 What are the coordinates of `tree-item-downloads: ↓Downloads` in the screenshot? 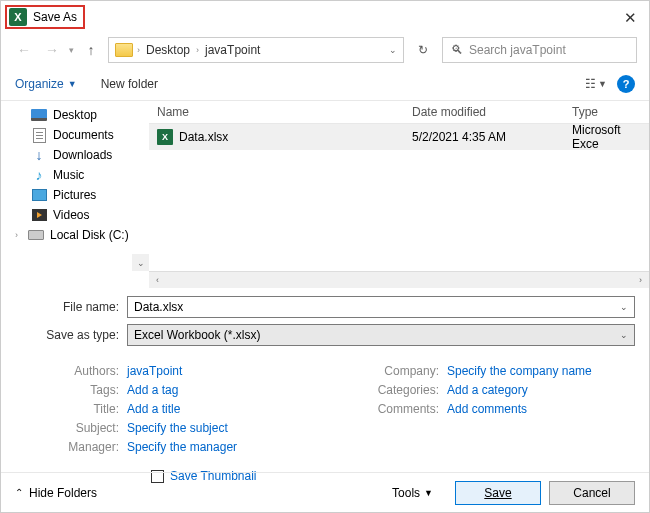 It's located at (75, 155).